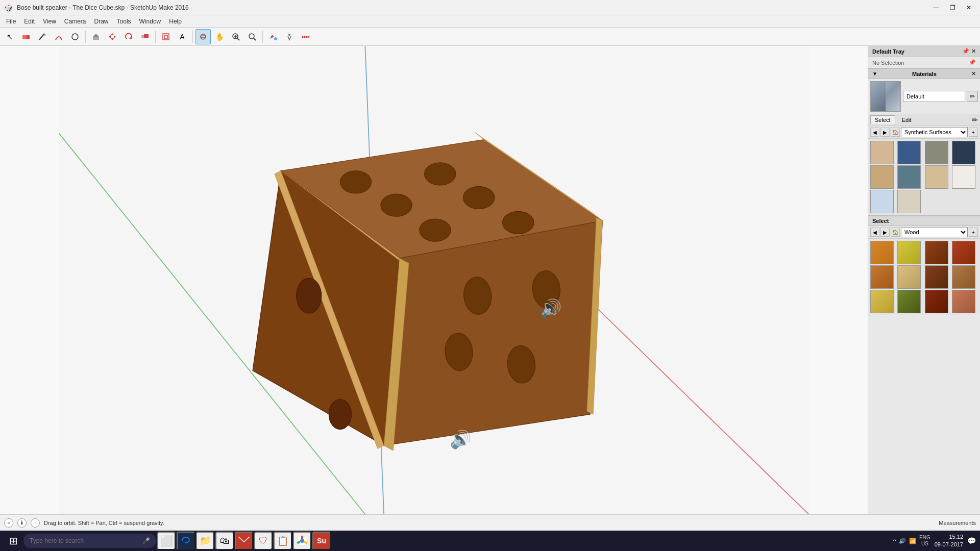 This screenshot has width=980, height=551. What do you see at coordinates (283, 541) in the screenshot?
I see `unknown-app-1-button: 📋` at bounding box center [283, 541].